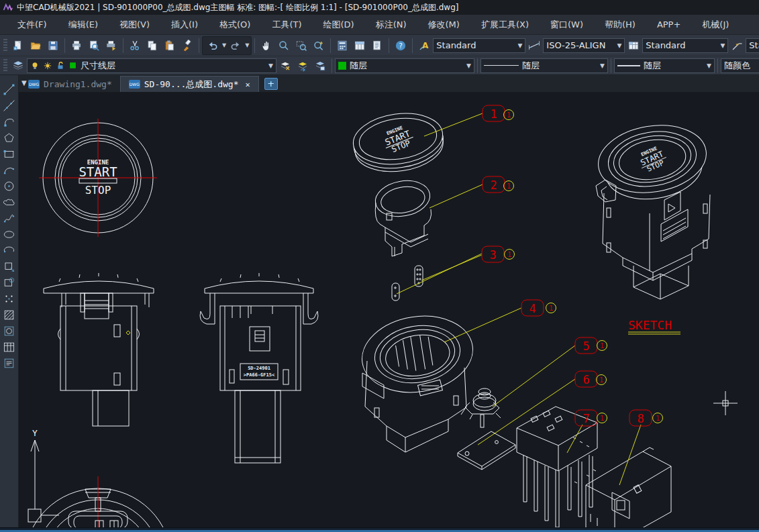 The image size is (759, 532). I want to click on draw-tool-gradient, so click(9, 331).